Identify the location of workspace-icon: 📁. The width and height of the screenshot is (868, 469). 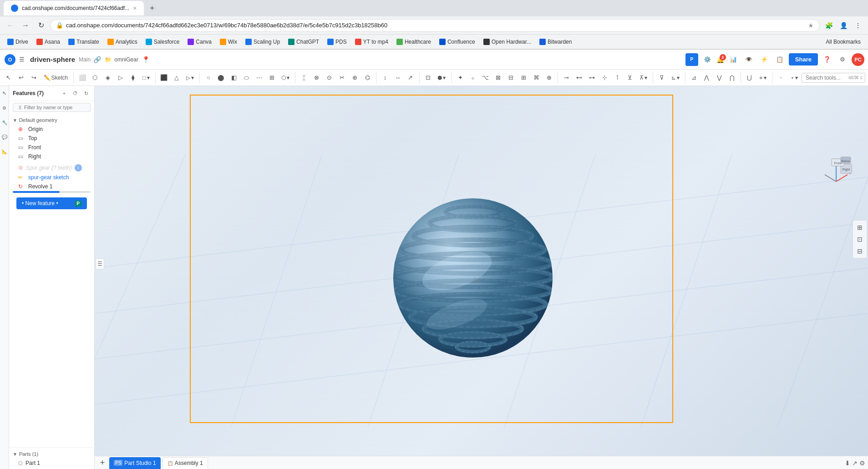
(108, 60).